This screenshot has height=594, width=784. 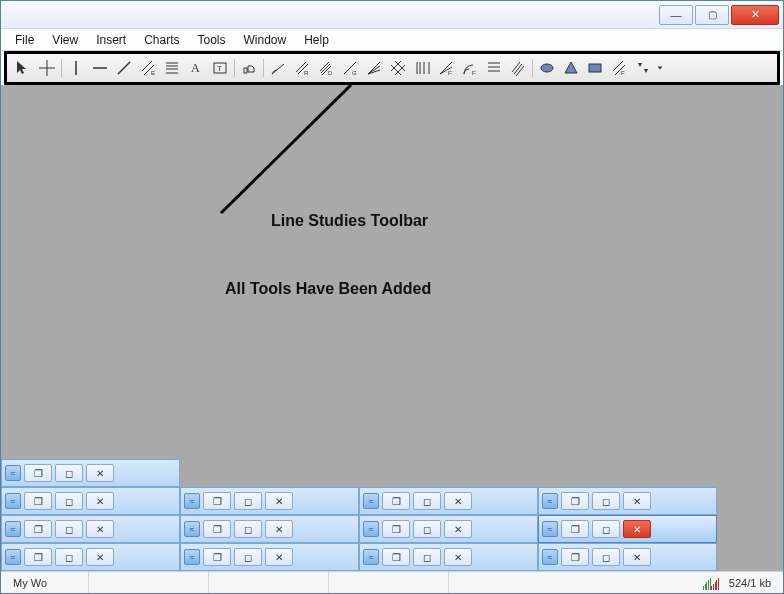 I want to click on text-label-icon: A, so click(x=196, y=68).